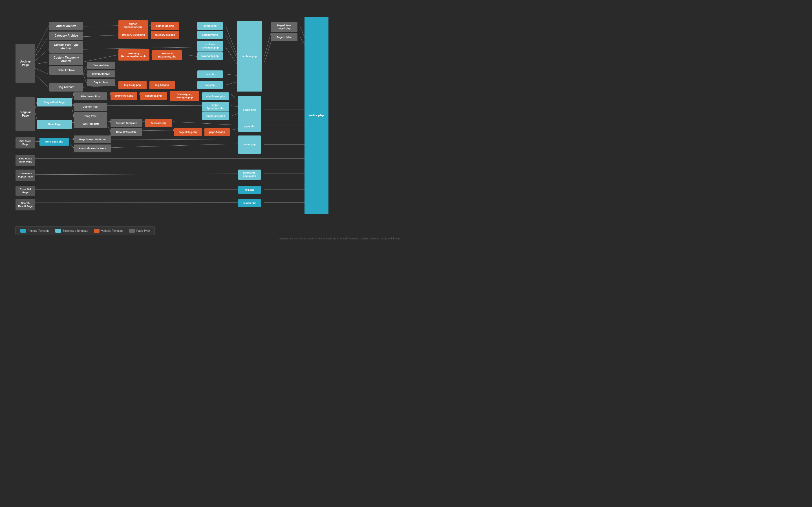 The height and width of the screenshot is (507, 812). Describe the element at coordinates (154, 96) in the screenshot. I see `subtype-php-node: $subtype.php` at that location.